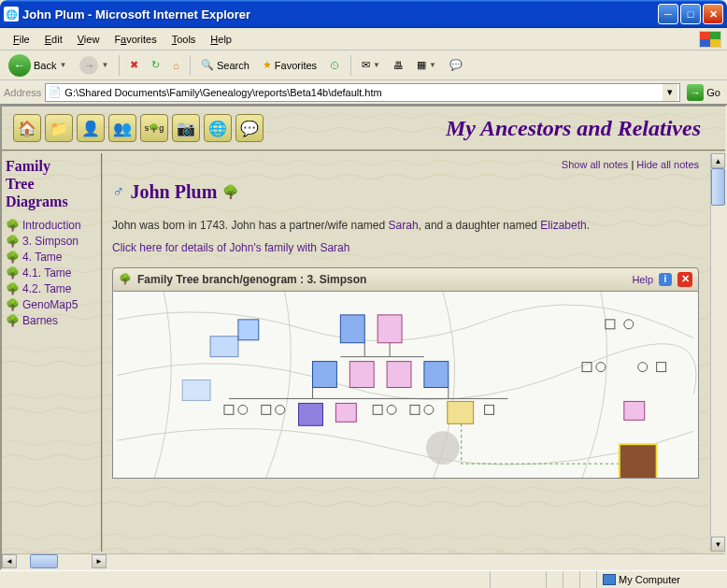  What do you see at coordinates (225, 65) in the screenshot?
I see `search-button: 🔍Search` at bounding box center [225, 65].